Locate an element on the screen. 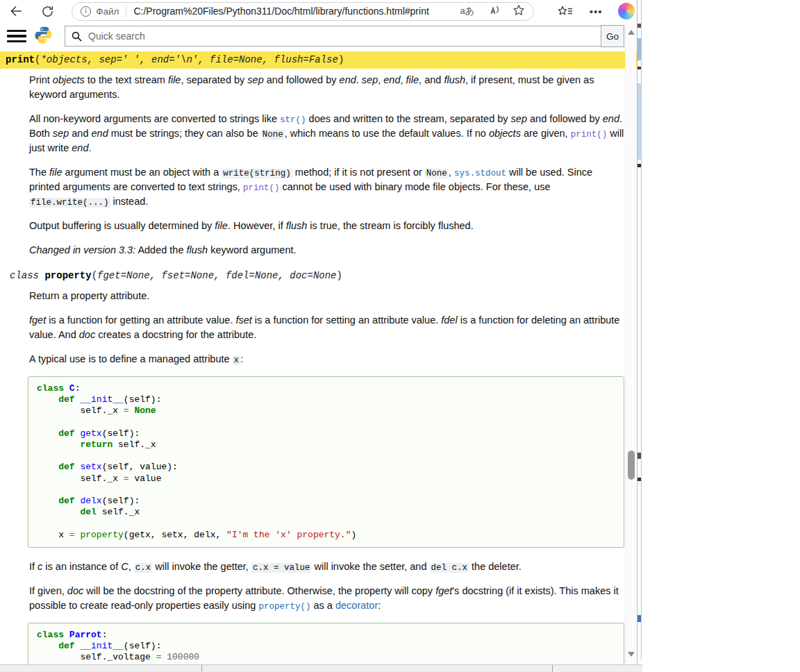  code-link: str() is located at coordinates (293, 120).